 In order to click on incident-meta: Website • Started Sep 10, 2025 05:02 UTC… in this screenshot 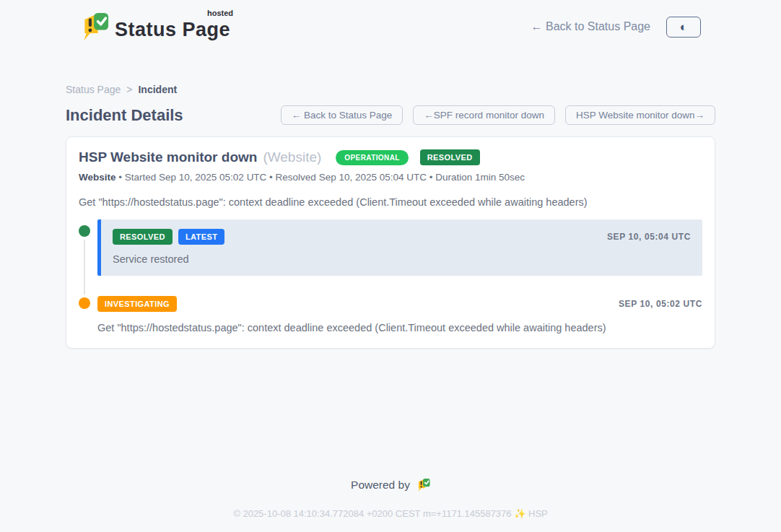, I will do `click(390, 178)`.